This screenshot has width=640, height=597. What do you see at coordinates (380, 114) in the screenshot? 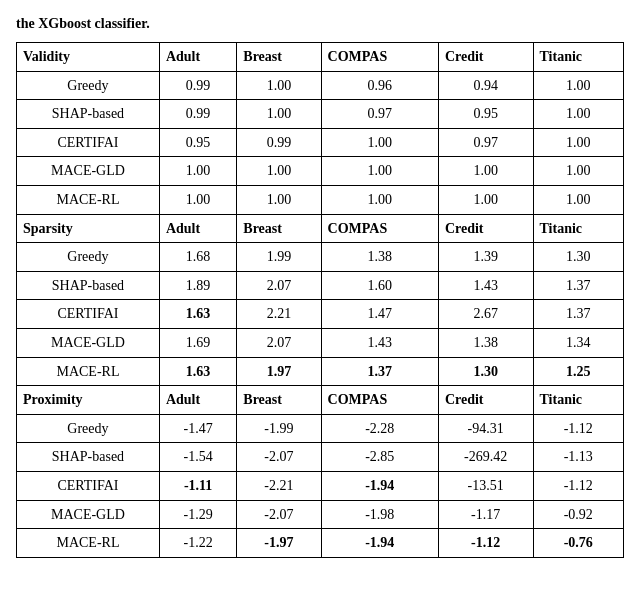
I see `data-cell-0-1-2: 0.97` at bounding box center [380, 114].